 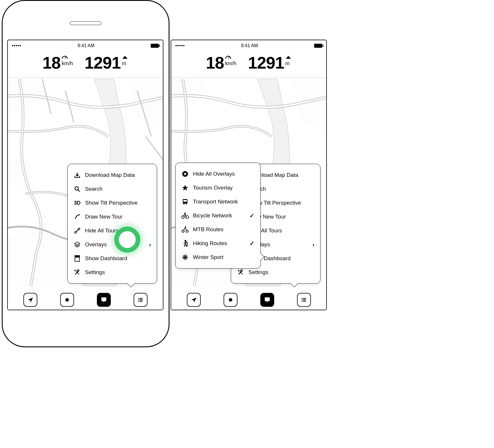 I want to click on main-popup-menu: Download Map Data Search 3D Show Tilt Pe…, so click(x=112, y=224).